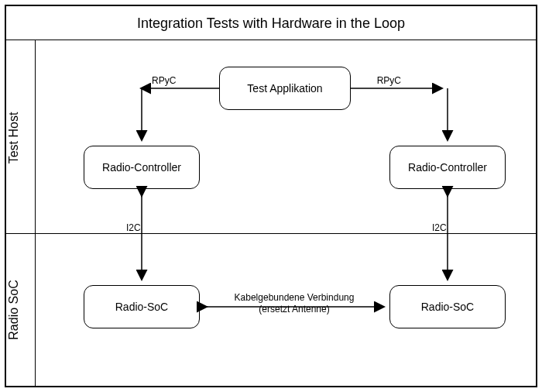 This screenshot has width=542, height=392. What do you see at coordinates (14, 138) in the screenshot?
I see `lane-label-test-host: Test Host` at bounding box center [14, 138].